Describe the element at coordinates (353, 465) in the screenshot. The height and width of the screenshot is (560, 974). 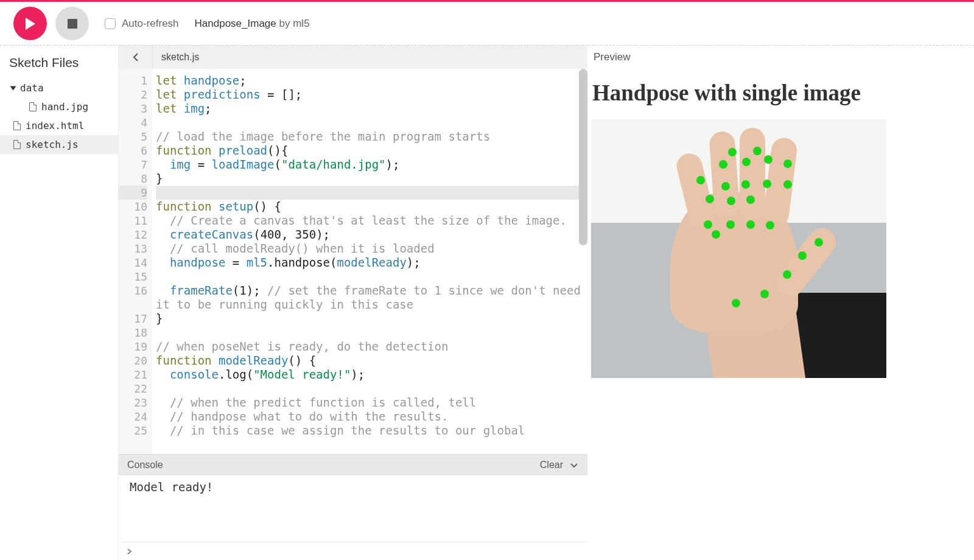
I see `console-header: Console Clear` at that location.